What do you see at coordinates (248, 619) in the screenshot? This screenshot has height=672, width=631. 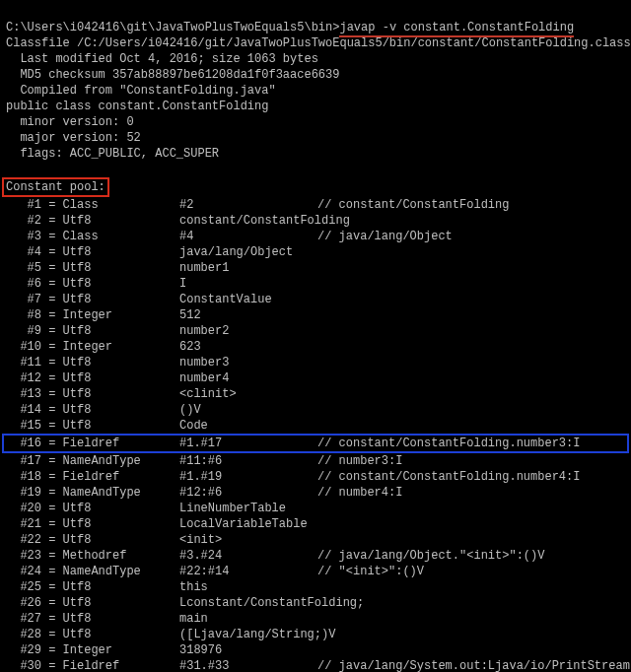 I see `pool-value: main` at bounding box center [248, 619].